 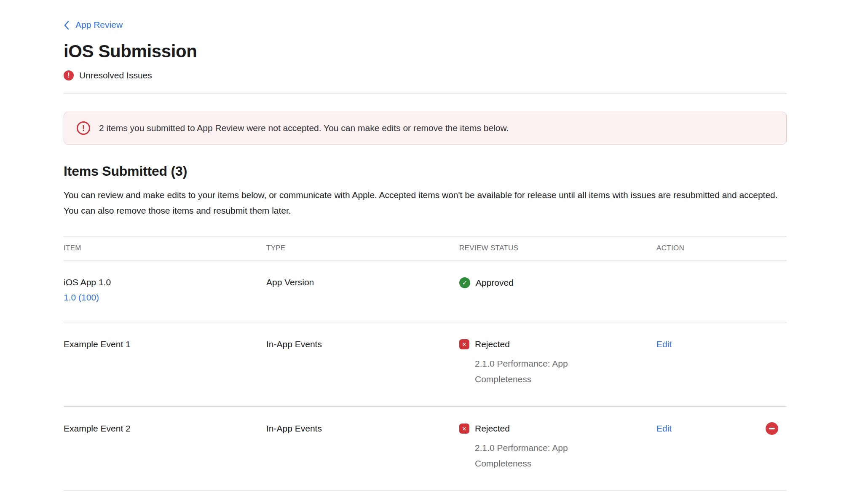 What do you see at coordinates (721, 248) in the screenshot?
I see `column-header-action: ACTION` at bounding box center [721, 248].